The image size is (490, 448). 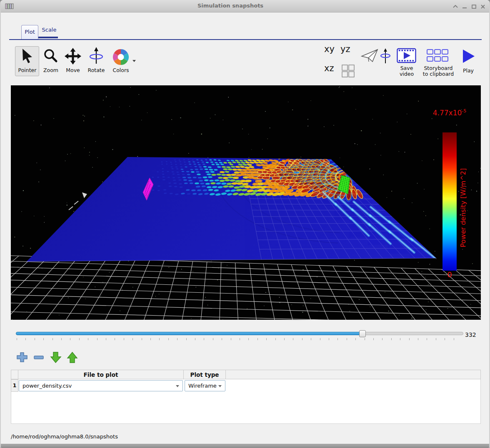 I want to click on rotate-view-icon, so click(x=386, y=57).